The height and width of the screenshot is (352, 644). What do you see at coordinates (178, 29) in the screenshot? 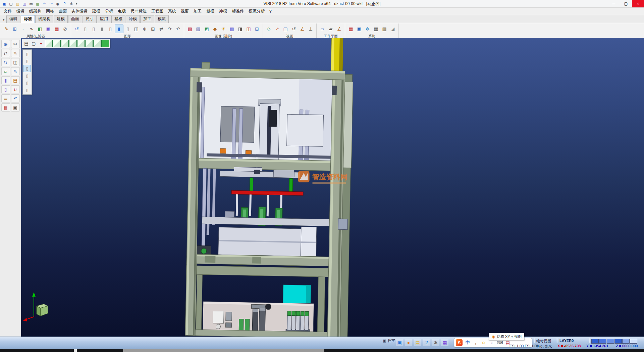
I see `previous-view-icon: ↶` at bounding box center [178, 29].